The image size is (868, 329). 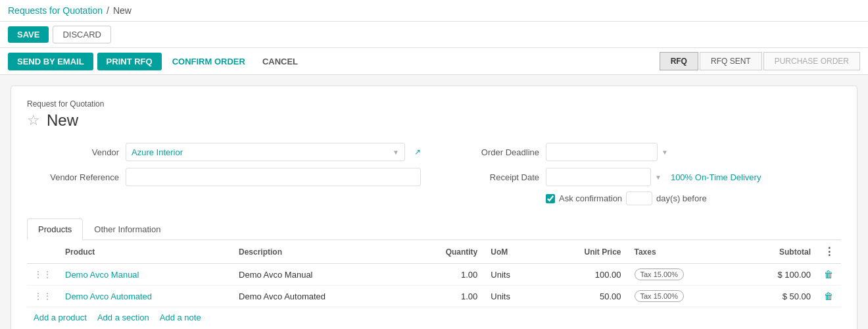 What do you see at coordinates (280, 62) in the screenshot?
I see `cancel-button: CANCEL` at bounding box center [280, 62].